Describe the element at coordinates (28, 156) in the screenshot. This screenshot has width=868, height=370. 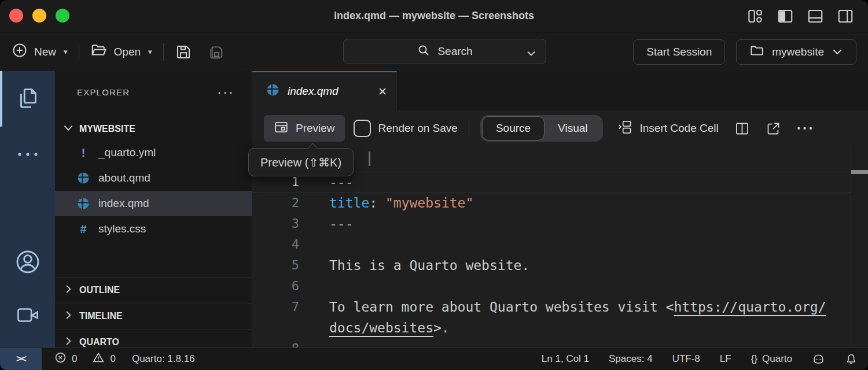
I see `more-views-ellipsis-icon` at that location.